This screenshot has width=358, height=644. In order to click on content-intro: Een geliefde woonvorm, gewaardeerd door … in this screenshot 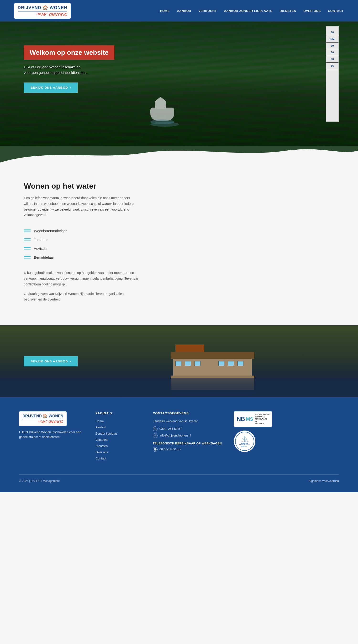, I will do `click(81, 206)`.